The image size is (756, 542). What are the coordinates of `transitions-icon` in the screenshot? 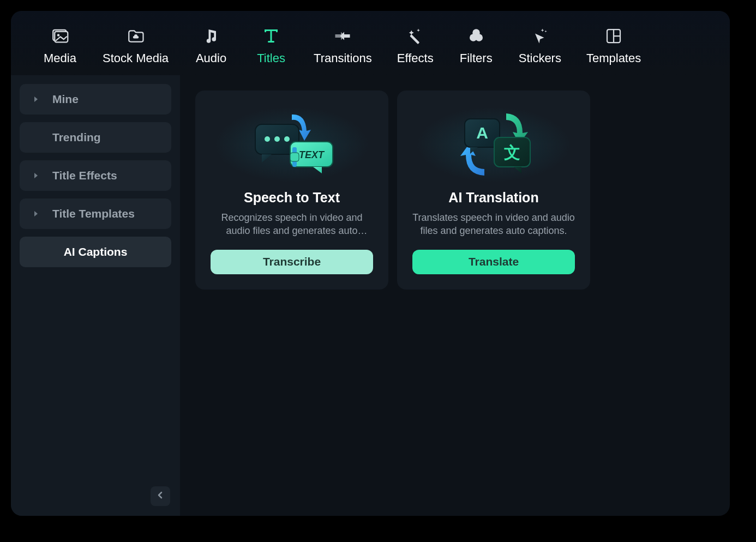 It's located at (343, 36).